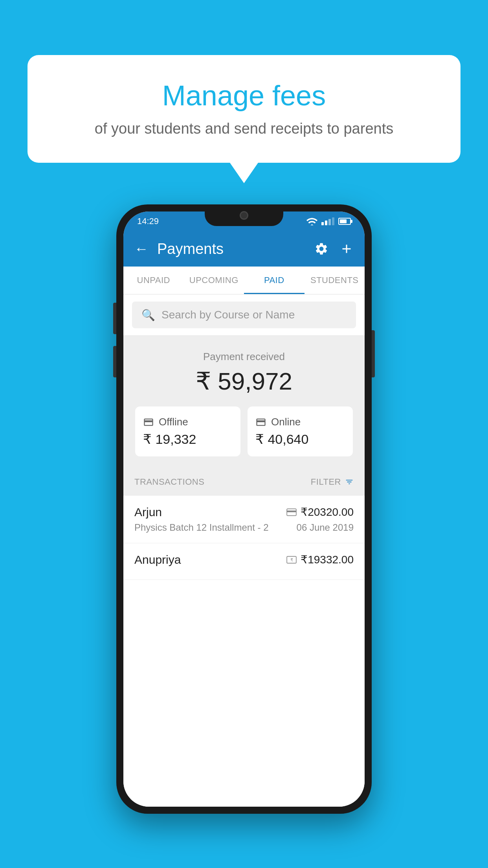 The height and width of the screenshot is (868, 488). I want to click on transaction-amount-wrapper: ₹20320.00, so click(320, 512).